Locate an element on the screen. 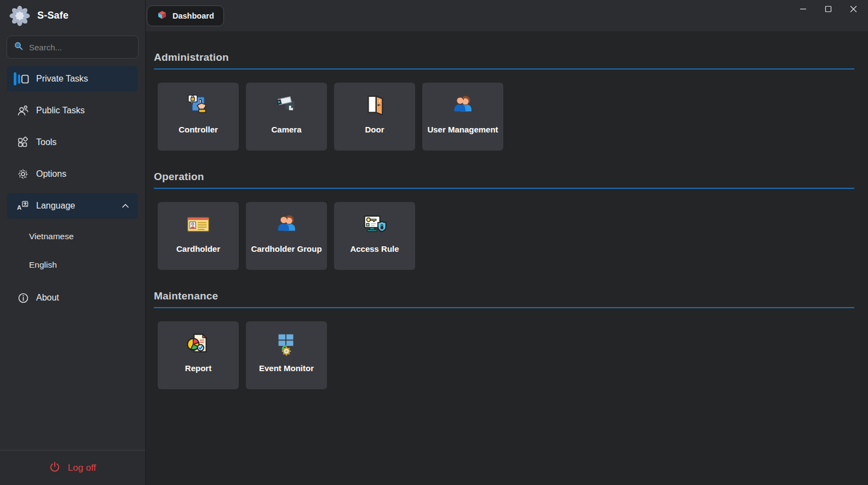  door-icon is located at coordinates (375, 106).